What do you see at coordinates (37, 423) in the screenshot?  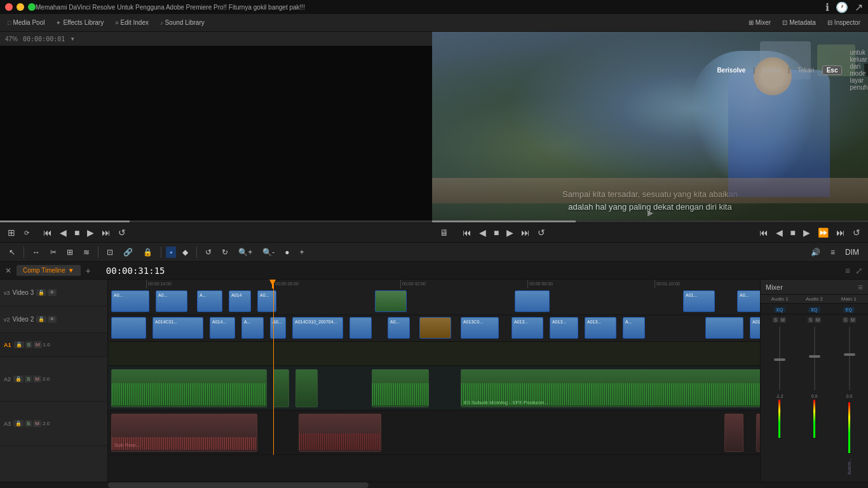 I see `a3-m-btn: M` at bounding box center [37, 423].